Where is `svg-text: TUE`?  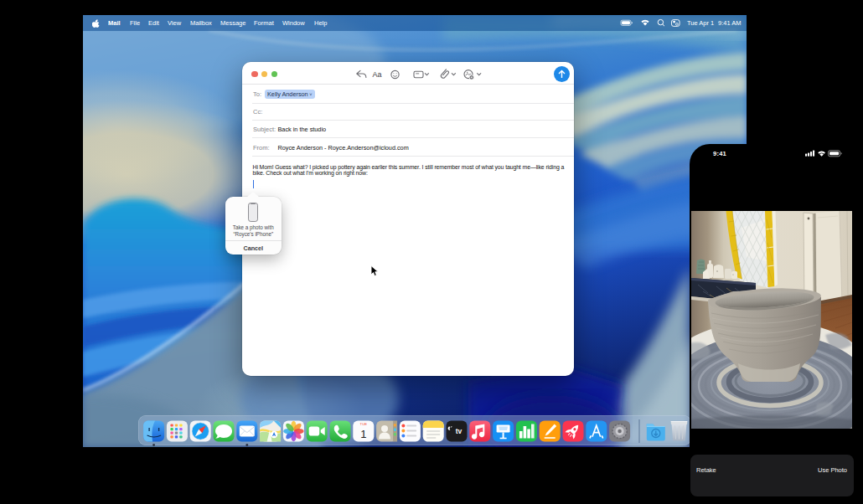 svg-text: TUE is located at coordinates (364, 424).